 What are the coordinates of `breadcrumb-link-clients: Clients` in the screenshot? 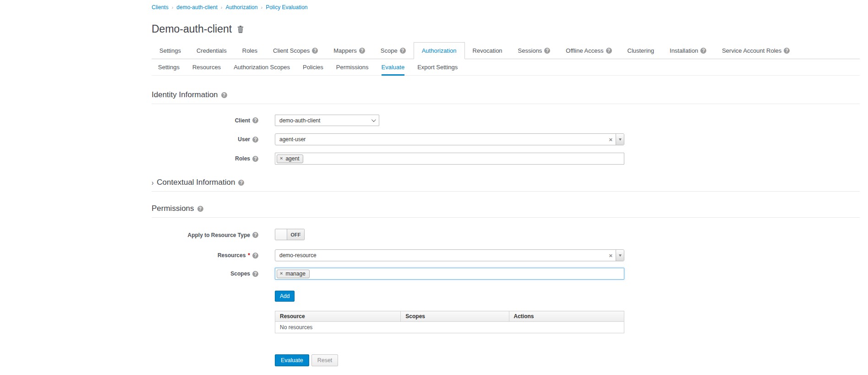 It's located at (160, 7).